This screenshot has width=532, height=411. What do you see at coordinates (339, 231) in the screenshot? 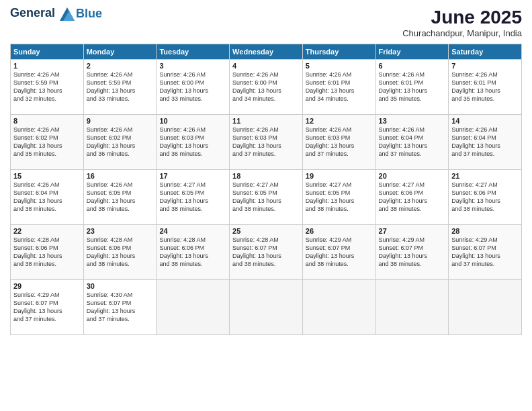
I see `day-number: 26` at bounding box center [339, 231].